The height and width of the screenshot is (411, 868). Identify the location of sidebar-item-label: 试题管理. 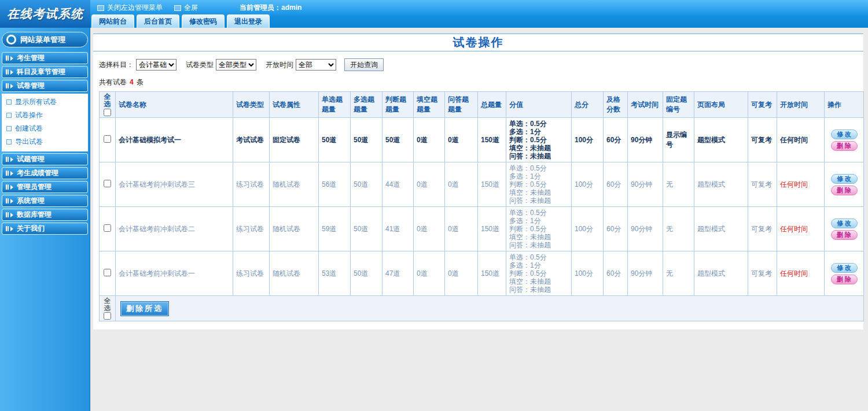
(31, 160).